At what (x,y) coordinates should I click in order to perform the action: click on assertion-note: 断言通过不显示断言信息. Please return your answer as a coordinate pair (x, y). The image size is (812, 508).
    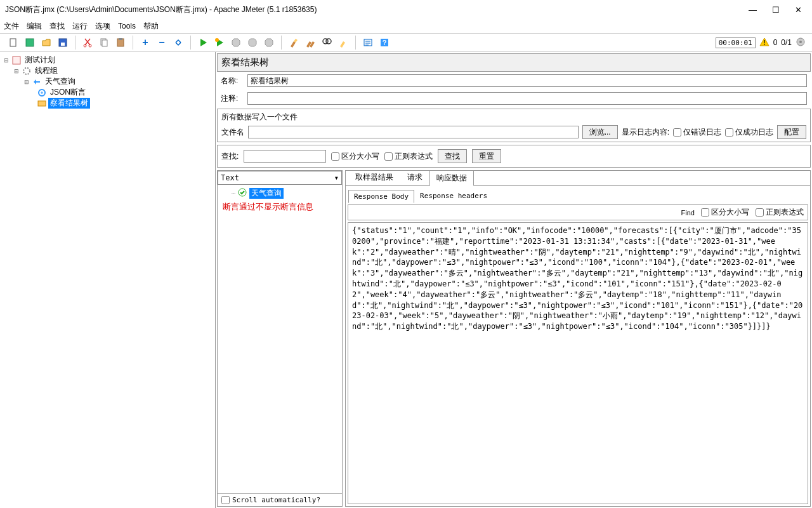
    Looking at the image, I should click on (280, 207).